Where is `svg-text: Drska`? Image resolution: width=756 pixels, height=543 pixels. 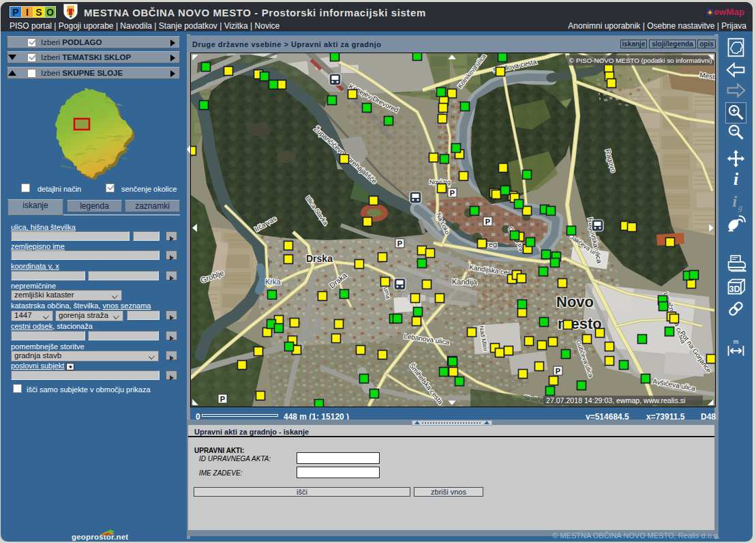
svg-text: Drska is located at coordinates (319, 259).